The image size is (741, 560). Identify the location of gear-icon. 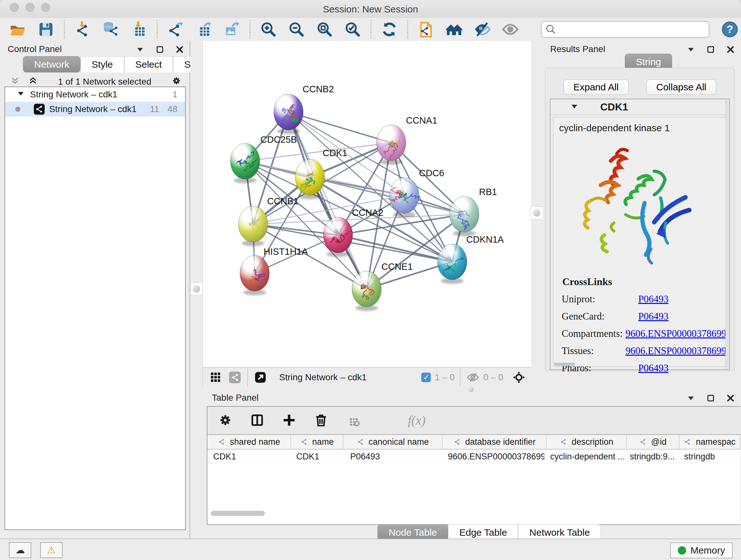
(177, 82).